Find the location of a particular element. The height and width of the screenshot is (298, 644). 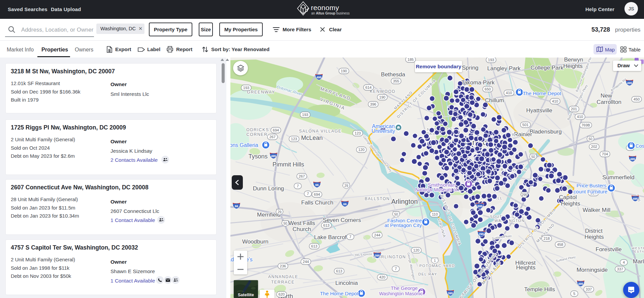

svg-text: DEL RAY is located at coordinates (428, 274).